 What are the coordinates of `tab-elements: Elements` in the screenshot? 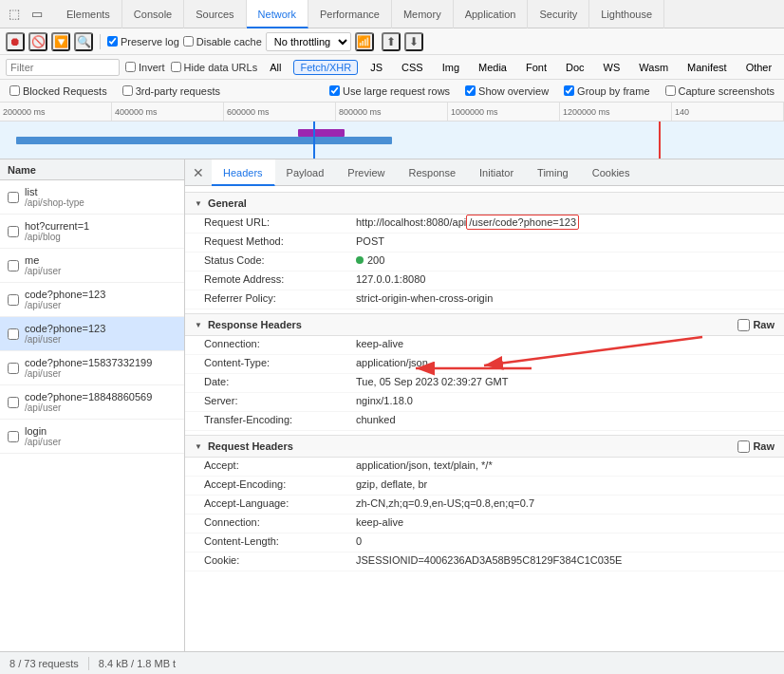 It's located at (89, 14).